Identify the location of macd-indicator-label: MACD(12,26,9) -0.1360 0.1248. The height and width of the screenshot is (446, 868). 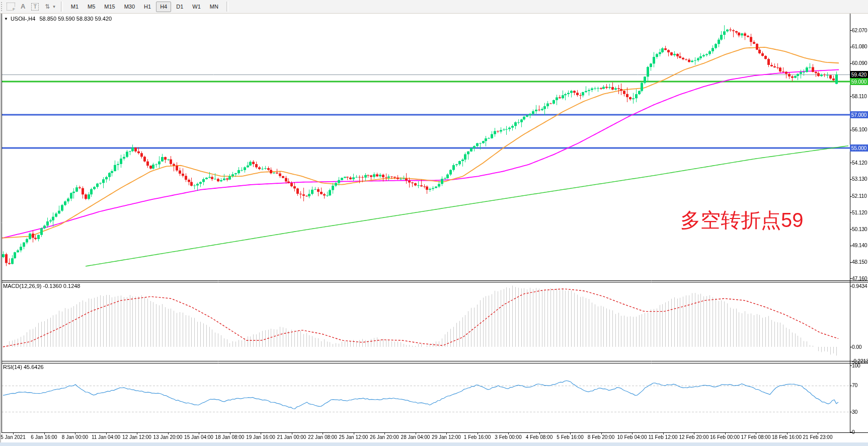
(41, 286).